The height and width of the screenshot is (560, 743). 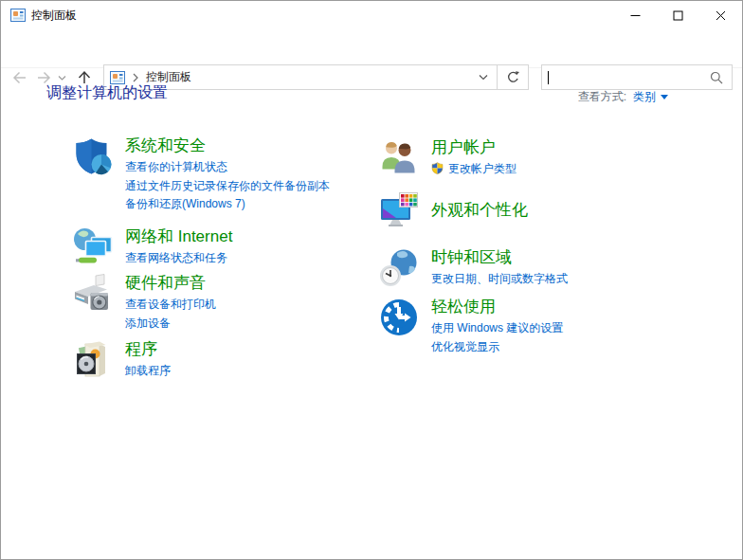 I want to click on network-internet-icon, so click(x=93, y=247).